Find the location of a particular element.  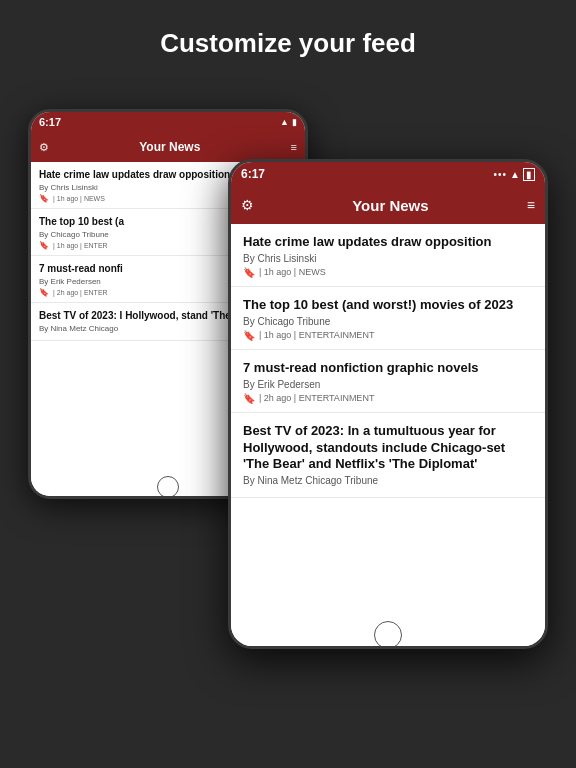

bookmark-front-1: 🔖 is located at coordinates (249, 272).